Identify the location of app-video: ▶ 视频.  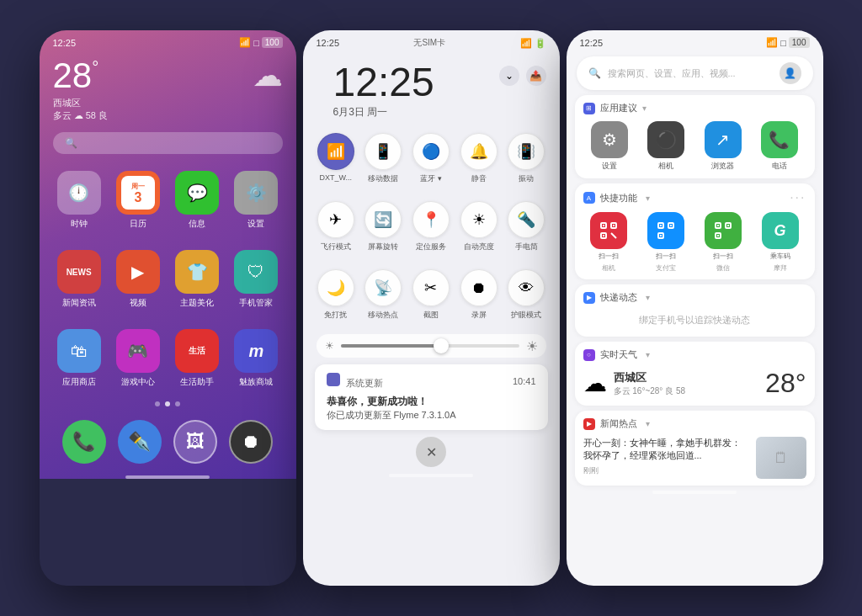
(138, 279).